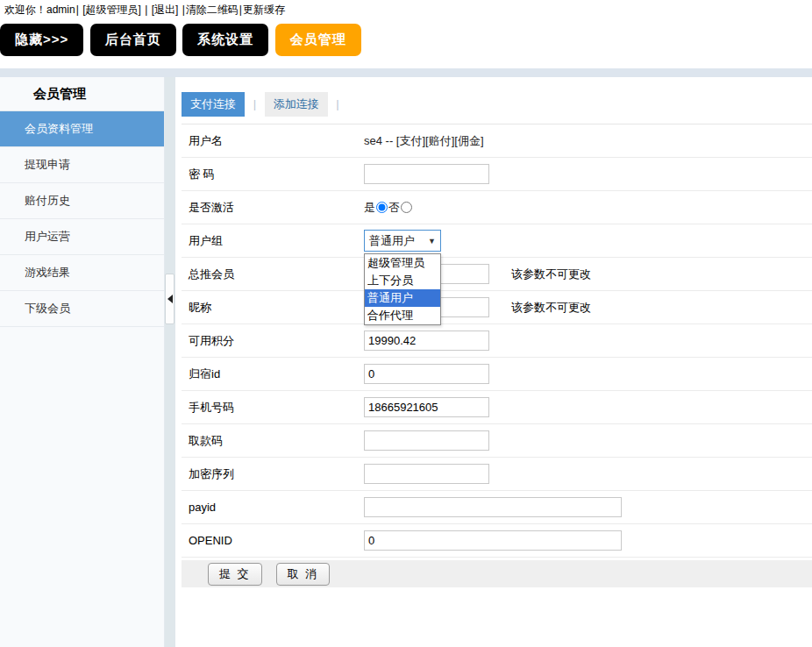 The height and width of the screenshot is (647, 812). I want to click on points-label: 可用积分, so click(273, 341).